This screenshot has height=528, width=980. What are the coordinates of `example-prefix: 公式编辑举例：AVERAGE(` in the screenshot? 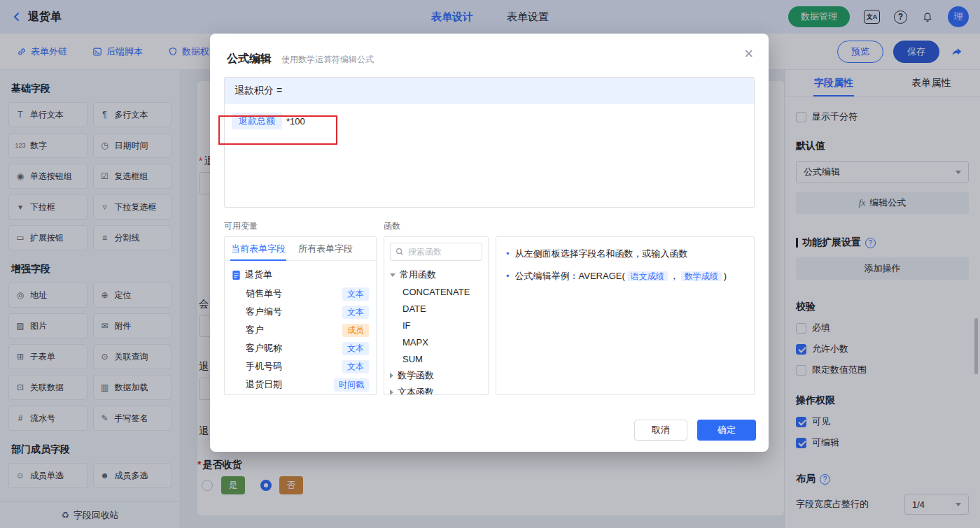 It's located at (570, 276).